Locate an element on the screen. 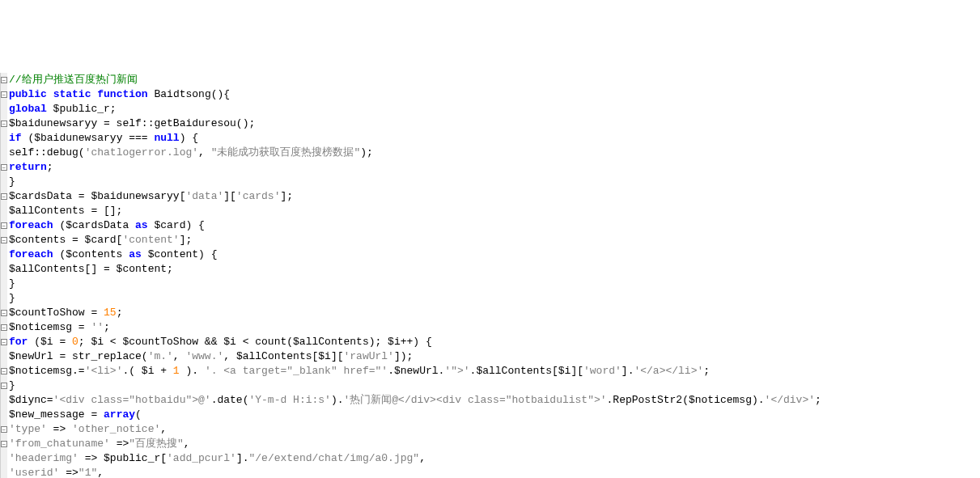  code-line: for ($i = 0; $i < $countToShow && $i < c… is located at coordinates (415, 342).